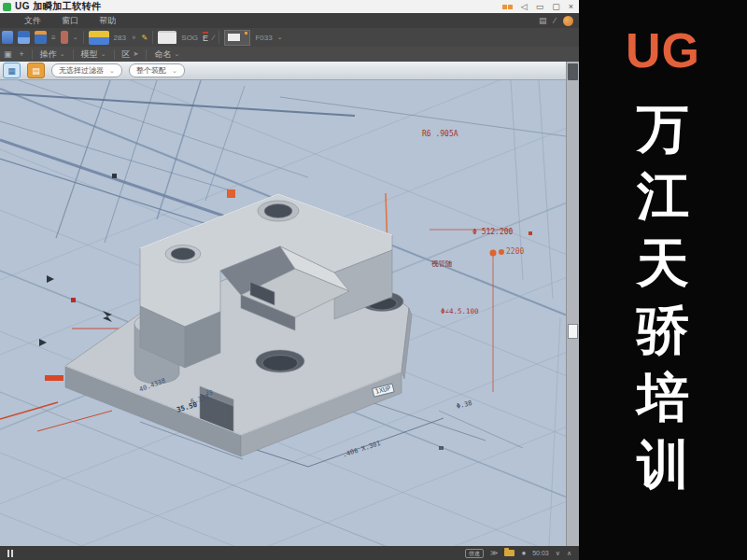  Describe the element at coordinates (289, 7) in the screenshot. I see `titlebar: UG 加瞬加工软转件 ◁ ▭ ▢ ×` at that location.